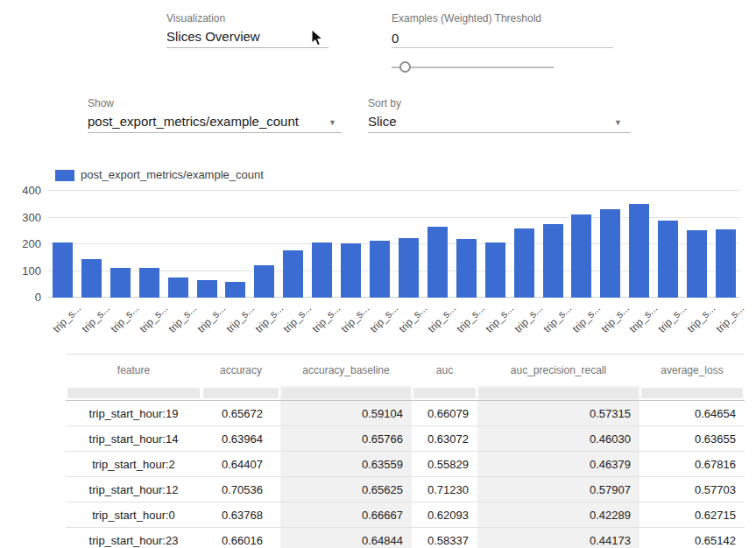  I want to click on table-filter-row, so click(405, 394).